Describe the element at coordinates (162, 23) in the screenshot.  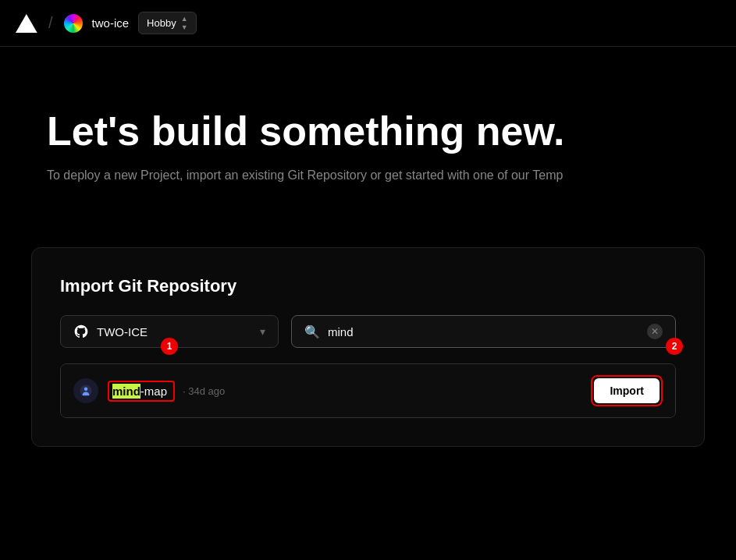
I see `plan-label: Hobby` at that location.